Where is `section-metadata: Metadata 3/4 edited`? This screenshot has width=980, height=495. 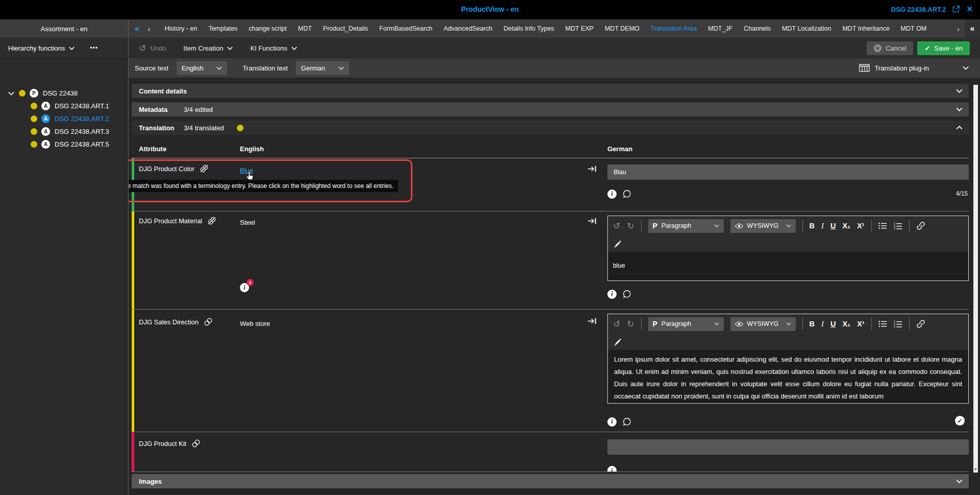 section-metadata: Metadata 3/4 edited is located at coordinates (550, 109).